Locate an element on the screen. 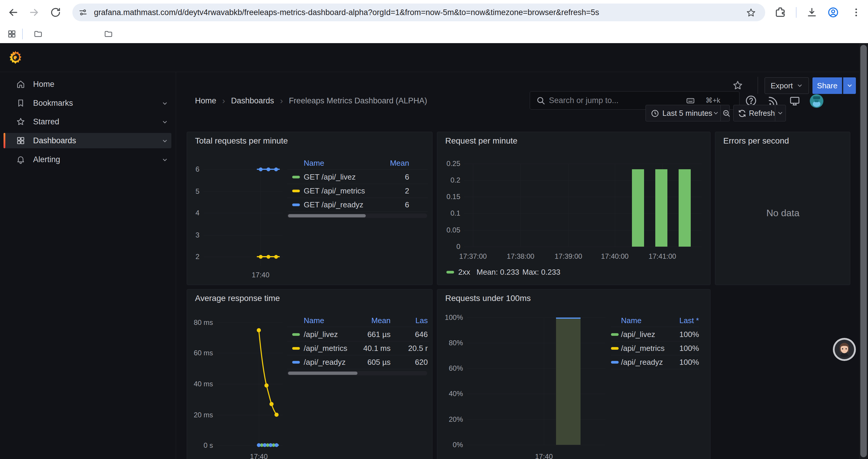 This screenshot has height=459, width=868. bookmark-star-icon is located at coordinates (751, 13).